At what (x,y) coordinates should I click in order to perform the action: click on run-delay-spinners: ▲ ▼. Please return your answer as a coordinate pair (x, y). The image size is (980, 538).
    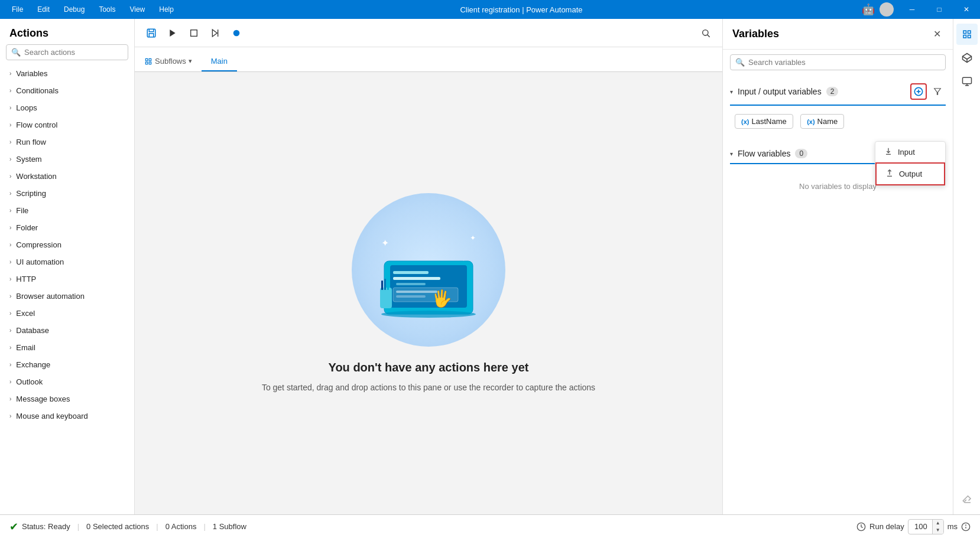
    Looking at the image, I should click on (937, 527).